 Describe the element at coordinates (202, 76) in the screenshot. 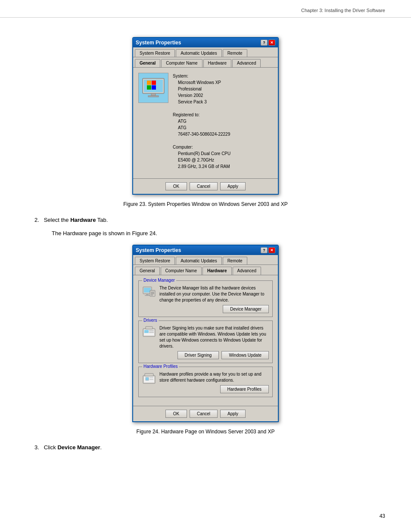

I see `system-label: System:` at that location.